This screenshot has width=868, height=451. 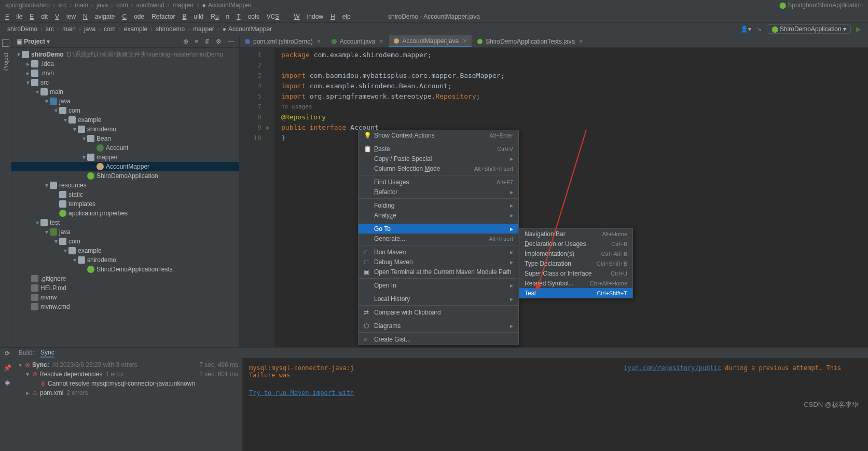 I want to click on build-tab-label: Build:, so click(x=26, y=353).